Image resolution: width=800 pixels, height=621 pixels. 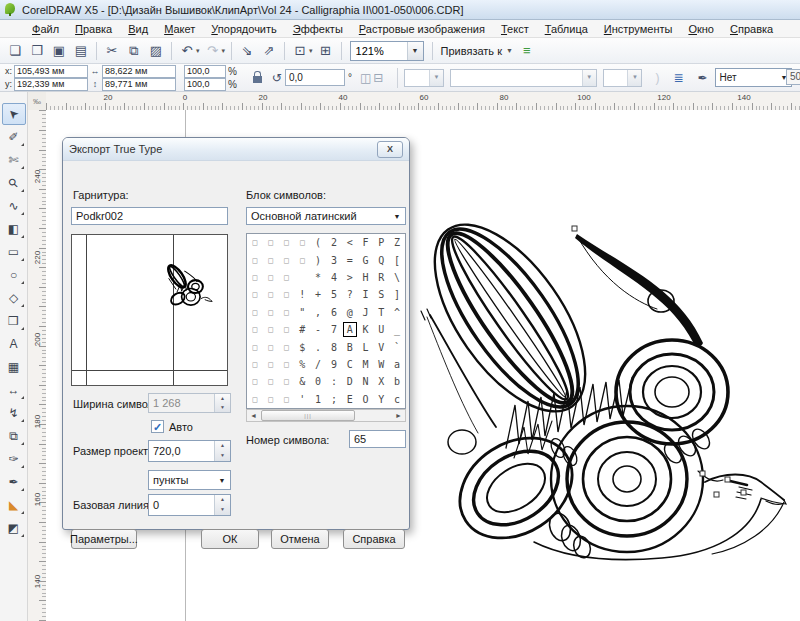 What do you see at coordinates (46, 29) in the screenshot?
I see `menu-file: Файл` at bounding box center [46, 29].